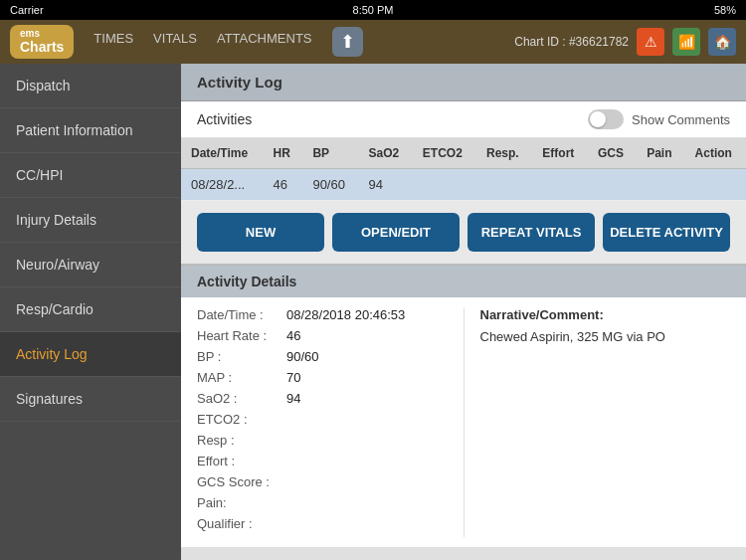 The image size is (746, 560). What do you see at coordinates (725, 10) in the screenshot?
I see `battery-label: 58%` at bounding box center [725, 10].